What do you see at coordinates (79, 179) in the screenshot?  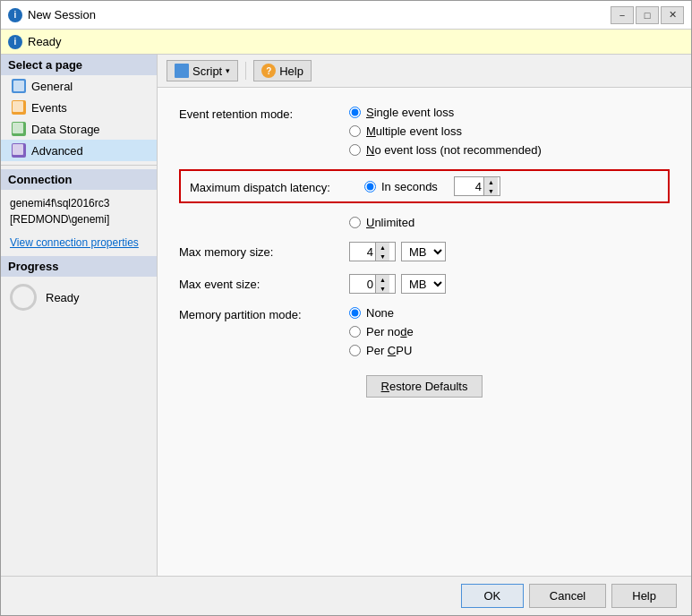 I see `connection-section-title: Connection` at bounding box center [79, 179].